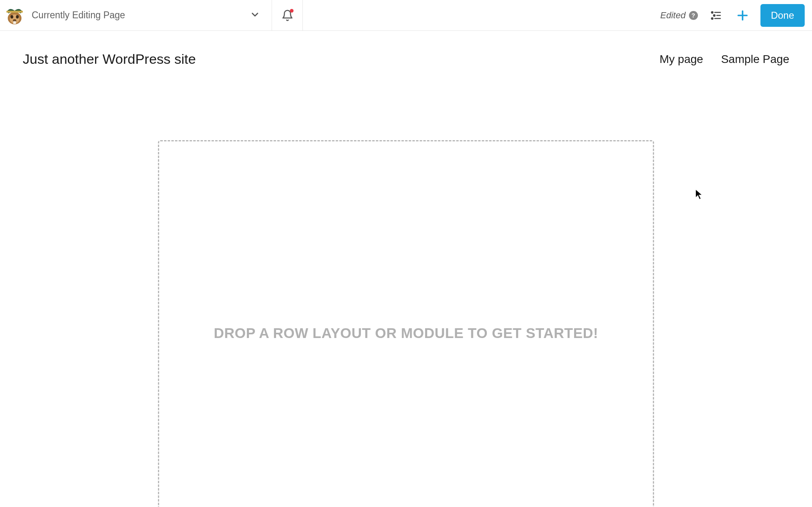  I want to click on done-button: Done, so click(783, 15).